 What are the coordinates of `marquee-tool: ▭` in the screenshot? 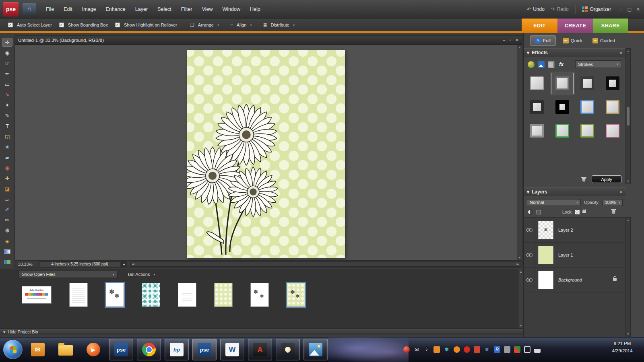 It's located at (7, 84).